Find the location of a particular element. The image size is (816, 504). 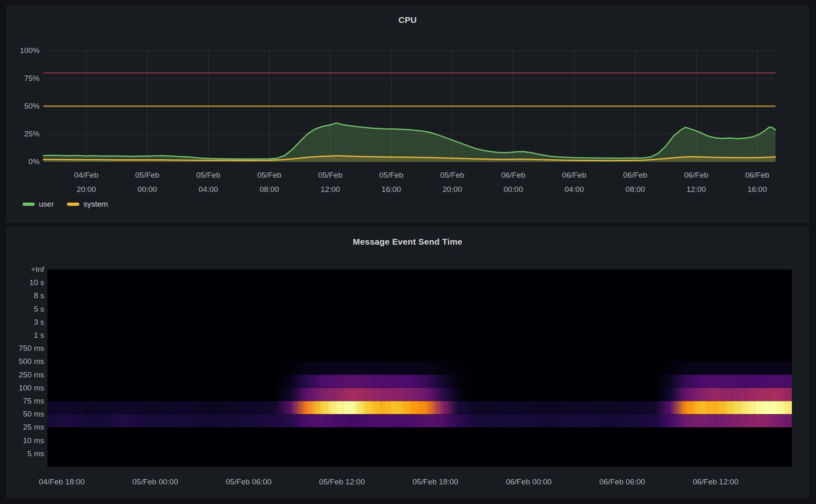

legend-swatch-system is located at coordinates (73, 204).